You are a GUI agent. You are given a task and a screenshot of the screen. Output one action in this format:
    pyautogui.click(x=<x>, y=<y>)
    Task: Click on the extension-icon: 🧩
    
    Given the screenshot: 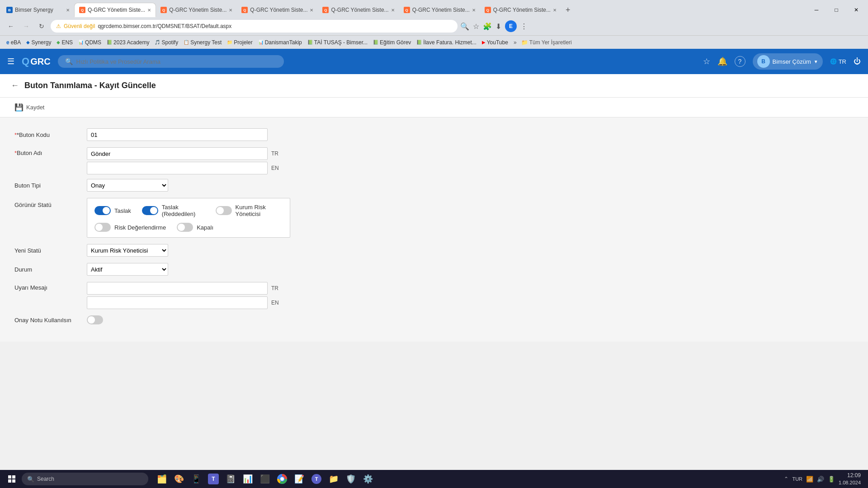 What is the action you would take?
    pyautogui.click(x=487, y=26)
    